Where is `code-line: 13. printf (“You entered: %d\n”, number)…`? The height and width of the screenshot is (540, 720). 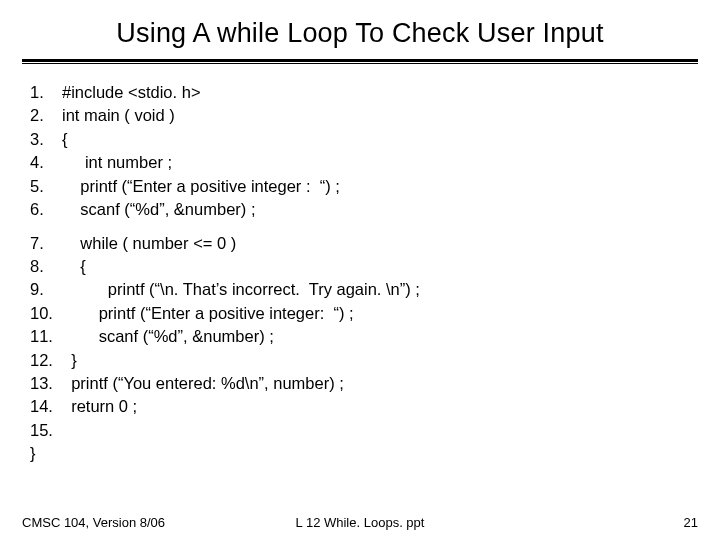
code-line: 13. printf (“You entered: %d\n”, number)… is located at coordinates (364, 384).